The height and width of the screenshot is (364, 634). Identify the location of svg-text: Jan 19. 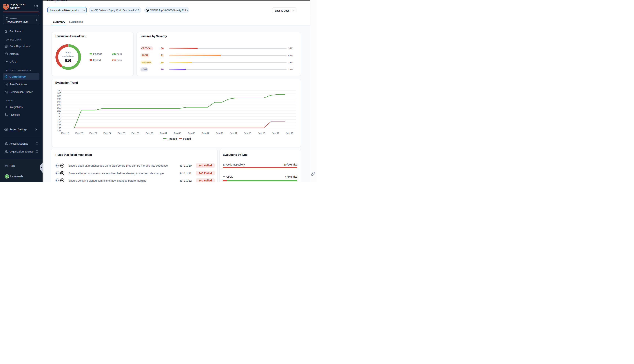
(289, 133).